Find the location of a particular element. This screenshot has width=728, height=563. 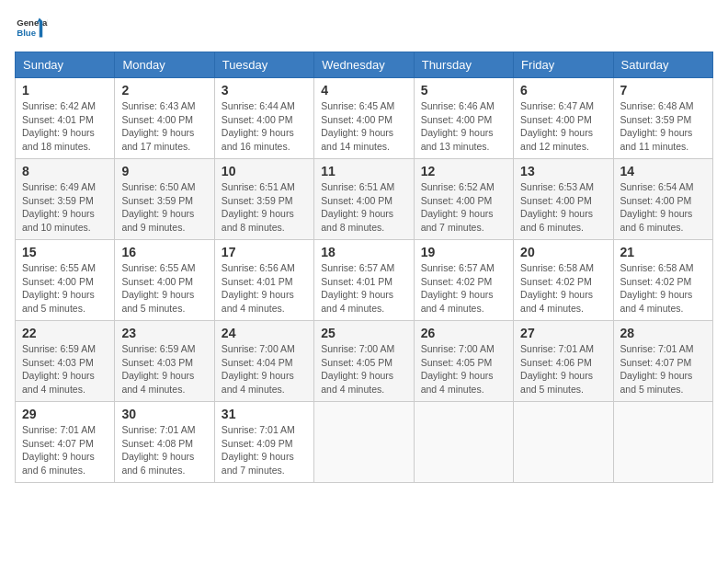

day-info: Sunrise: 7:01 AMSunset: 4:08 PMDaylight:… is located at coordinates (164, 451).